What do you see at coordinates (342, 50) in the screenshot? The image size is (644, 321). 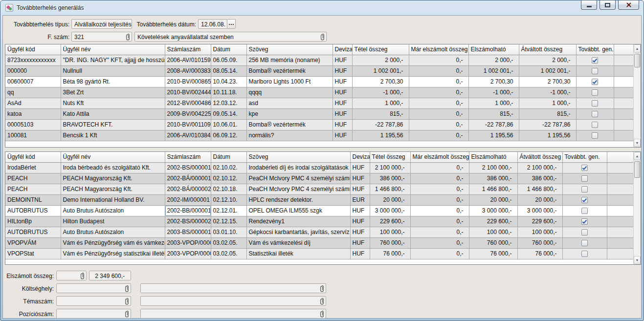 I see `column-header: Deviza` at bounding box center [342, 50].